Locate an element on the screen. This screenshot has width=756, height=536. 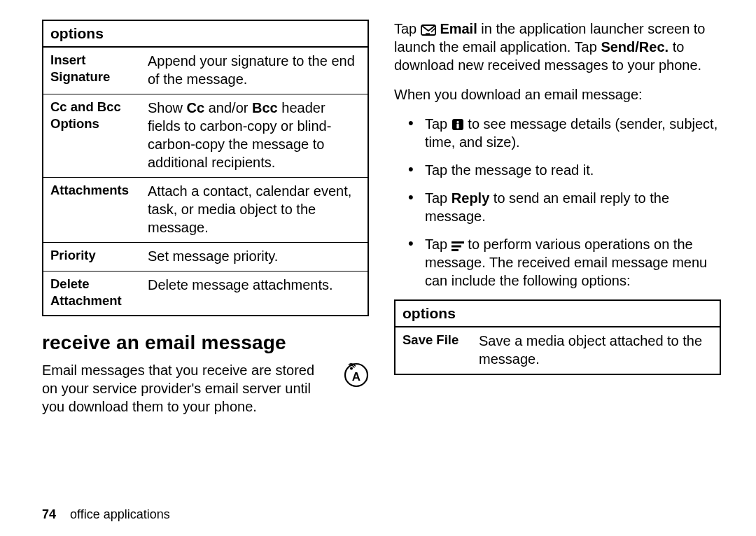
option-label: Insert Signature is located at coordinates (92, 71).